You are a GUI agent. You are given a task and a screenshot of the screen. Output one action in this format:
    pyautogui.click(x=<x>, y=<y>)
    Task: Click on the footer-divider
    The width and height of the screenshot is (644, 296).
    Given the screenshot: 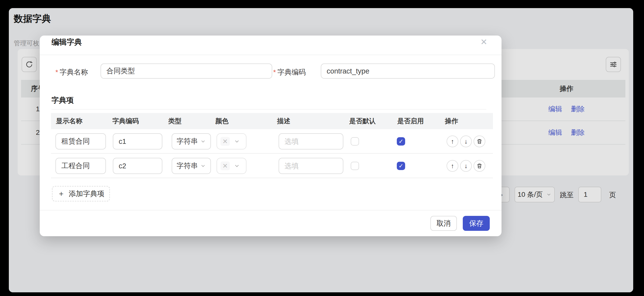 What is the action you would take?
    pyautogui.click(x=270, y=210)
    